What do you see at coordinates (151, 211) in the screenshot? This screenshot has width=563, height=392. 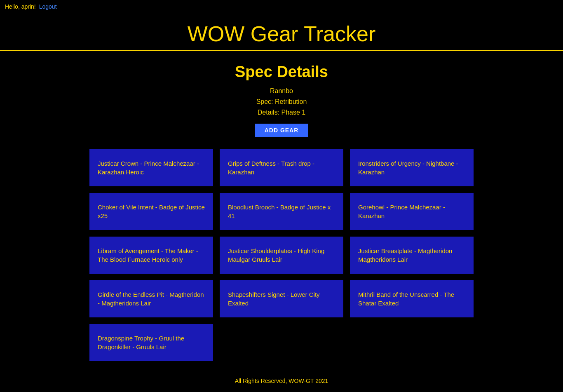 I see `gear-card: Choker of Vile Intent - Badge of Justice…` at bounding box center [151, 211].